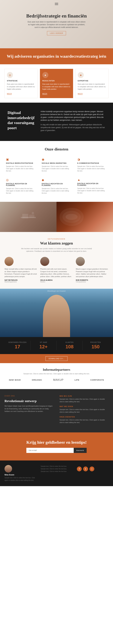 Image resolution: width=113 pixels, height=644 pixels. Describe the element at coordinates (20, 475) in the screenshot. I see `footer-person-name: Nina Scavo` at that location.